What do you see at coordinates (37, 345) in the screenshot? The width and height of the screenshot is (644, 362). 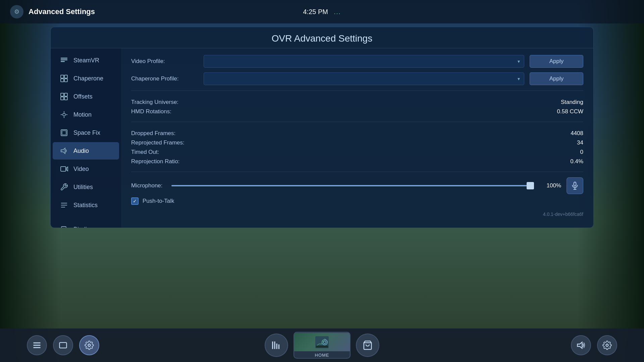 I see `menu-button` at bounding box center [37, 345].